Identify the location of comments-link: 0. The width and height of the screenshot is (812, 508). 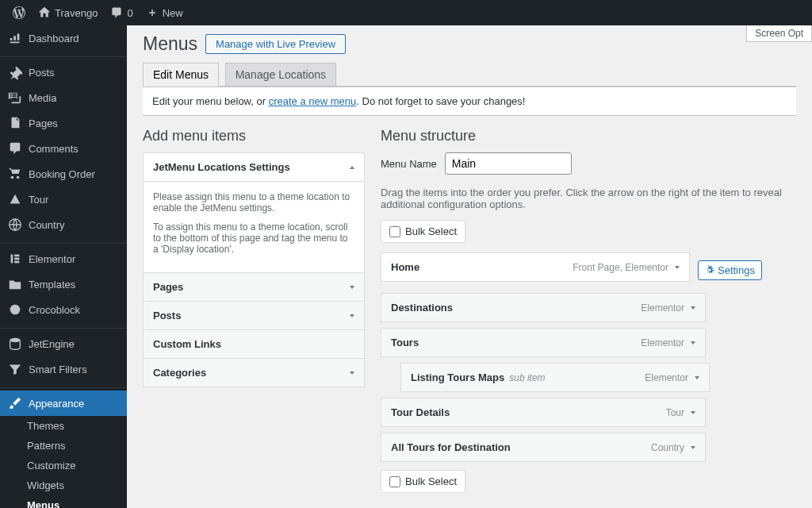
(121, 13).